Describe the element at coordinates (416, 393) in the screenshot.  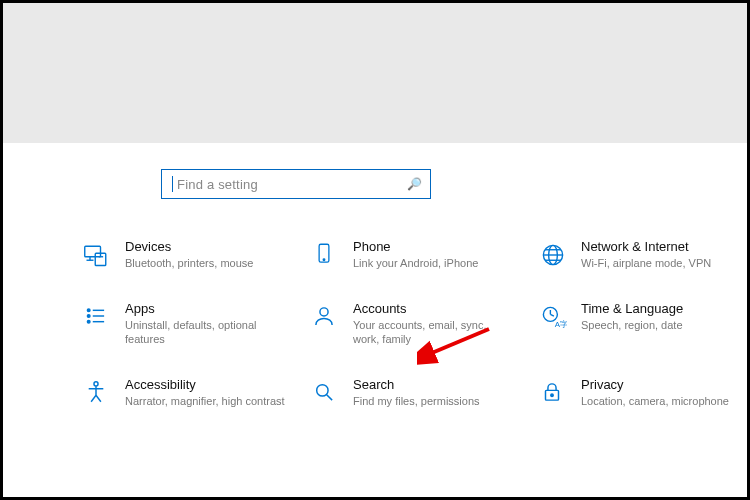
I see `tile-search: Search Find my files, permissions` at that location.